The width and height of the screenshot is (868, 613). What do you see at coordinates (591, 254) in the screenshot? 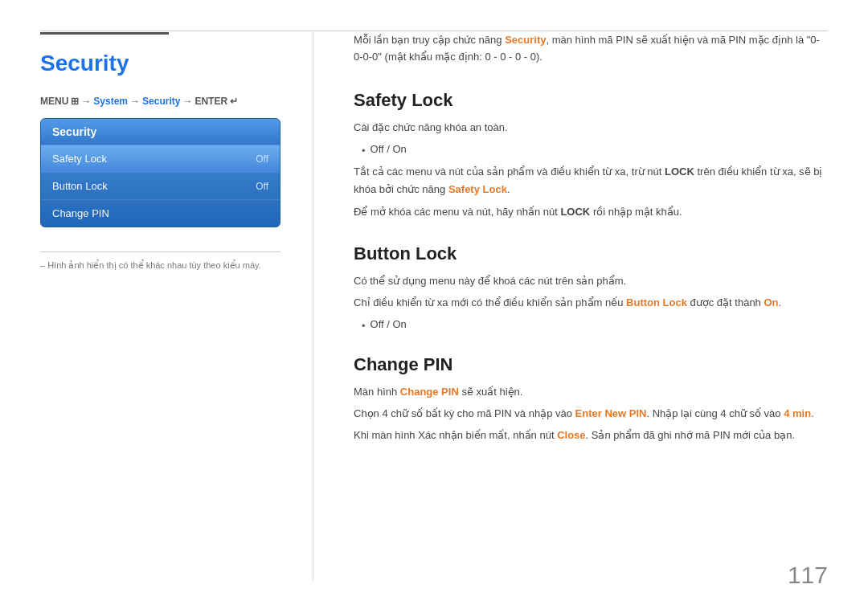
I see `button-lock-title: Button Lock` at bounding box center [591, 254].